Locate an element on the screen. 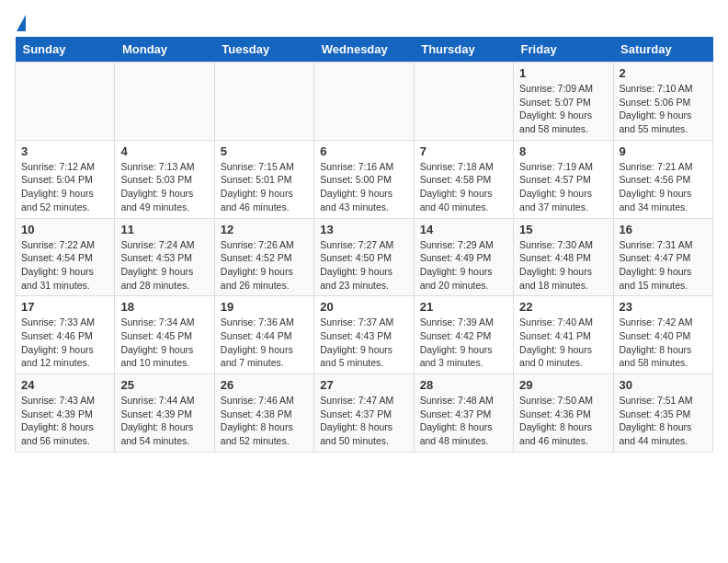 Image resolution: width=728 pixels, height=563 pixels. day-info: Sunrise: 7:15 AM Sunset: 5:01 PM Dayligh… is located at coordinates (265, 188).